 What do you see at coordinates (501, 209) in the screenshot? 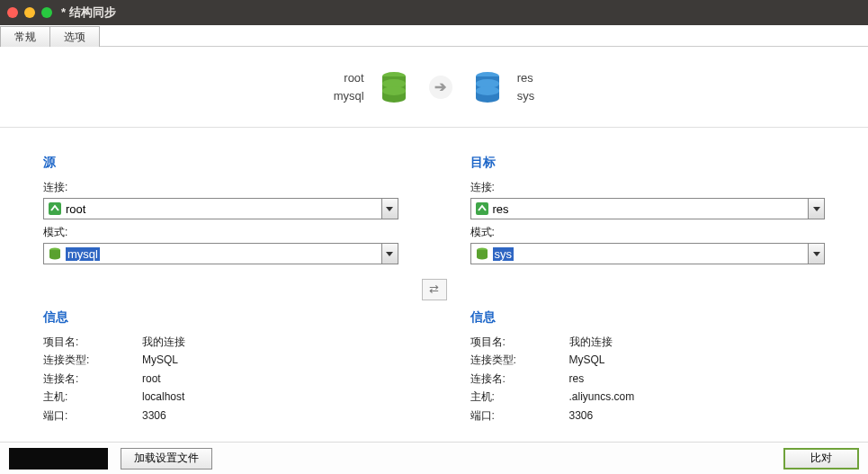
I see `target-conn-value: res` at bounding box center [501, 209].